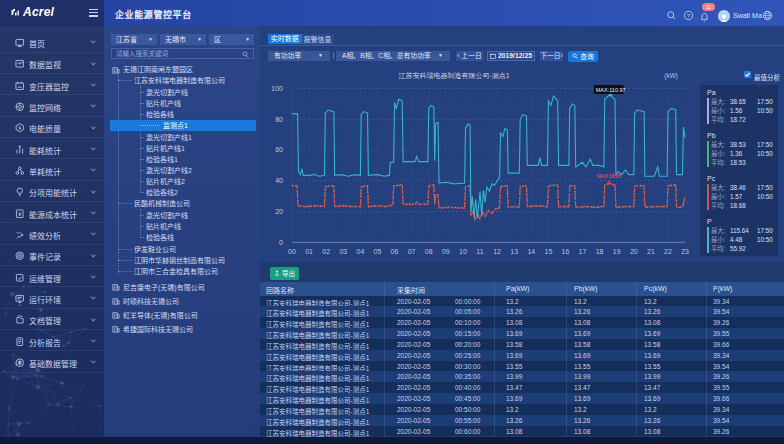 The width and height of the screenshot is (784, 444). Describe the element at coordinates (292, 252) in the screenshot. I see `svg-text: 00` at that location.